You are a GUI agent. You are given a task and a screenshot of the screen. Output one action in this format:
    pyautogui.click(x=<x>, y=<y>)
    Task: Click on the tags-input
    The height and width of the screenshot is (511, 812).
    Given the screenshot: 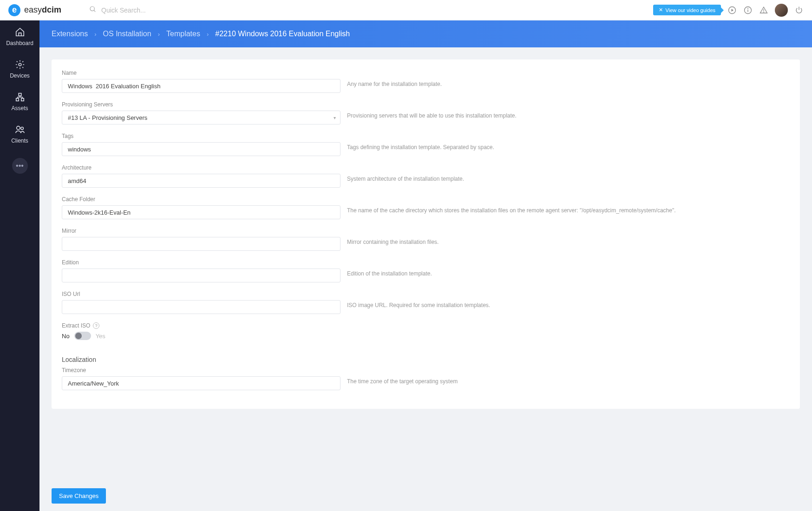 What is the action you would take?
    pyautogui.click(x=201, y=149)
    